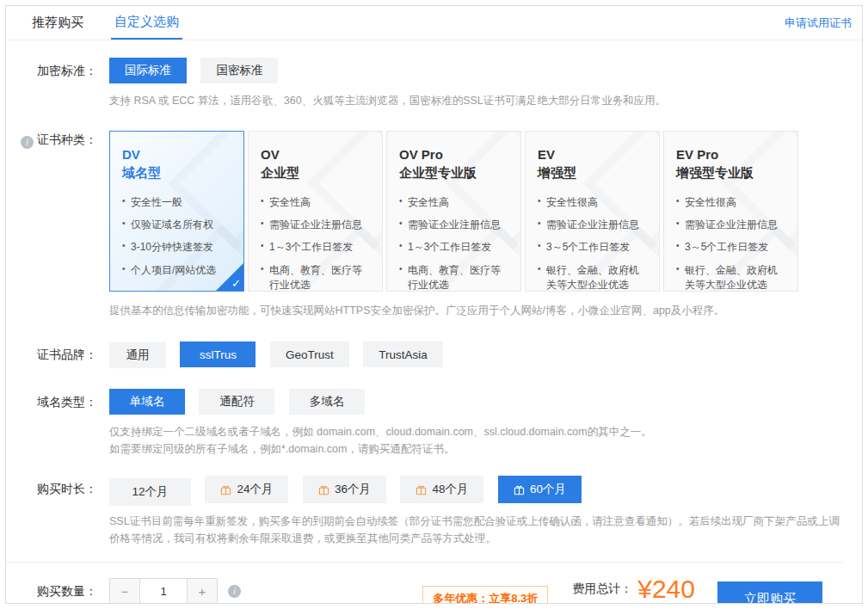 The image size is (868, 609). Describe the element at coordinates (163, 591) in the screenshot. I see `quantity-stepper: − 1 +` at that location.